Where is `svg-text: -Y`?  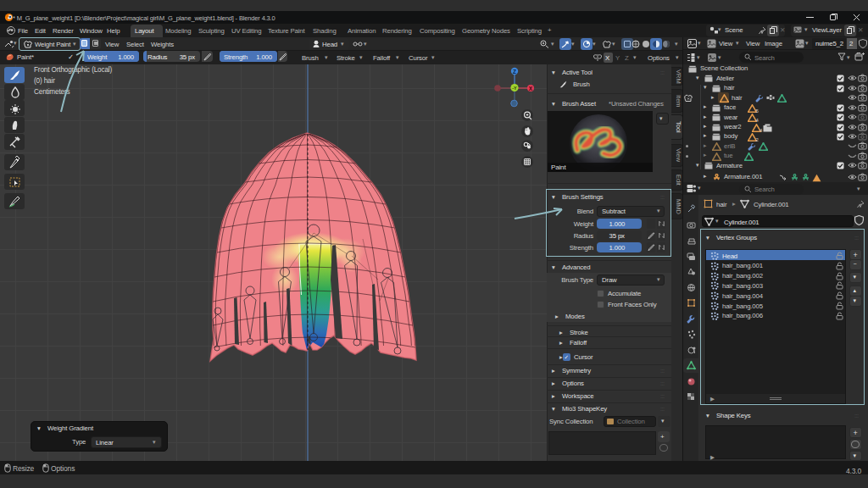 svg-text: -Y is located at coordinates (515, 88).